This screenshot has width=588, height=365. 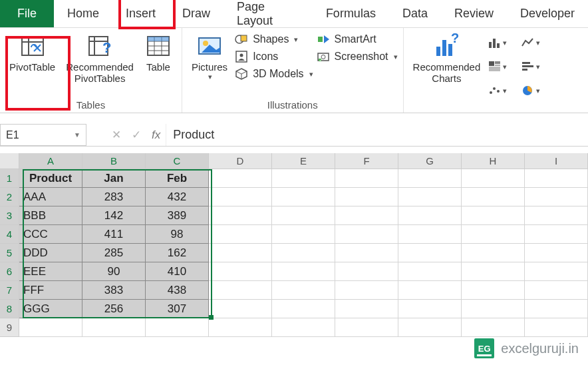 What do you see at coordinates (357, 39) in the screenshot?
I see `smartart-button: SmartArt` at bounding box center [357, 39].